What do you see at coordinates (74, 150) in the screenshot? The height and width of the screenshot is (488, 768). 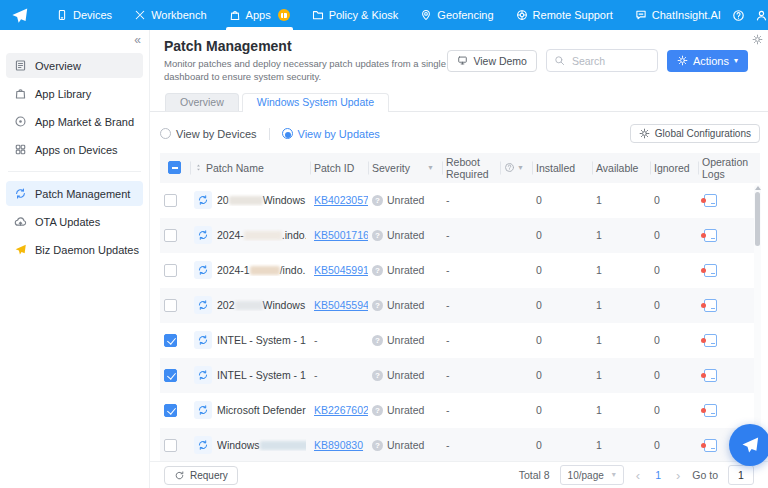 I see `sidebar-item-apps-on-devices: Apps on Devices` at bounding box center [74, 150].